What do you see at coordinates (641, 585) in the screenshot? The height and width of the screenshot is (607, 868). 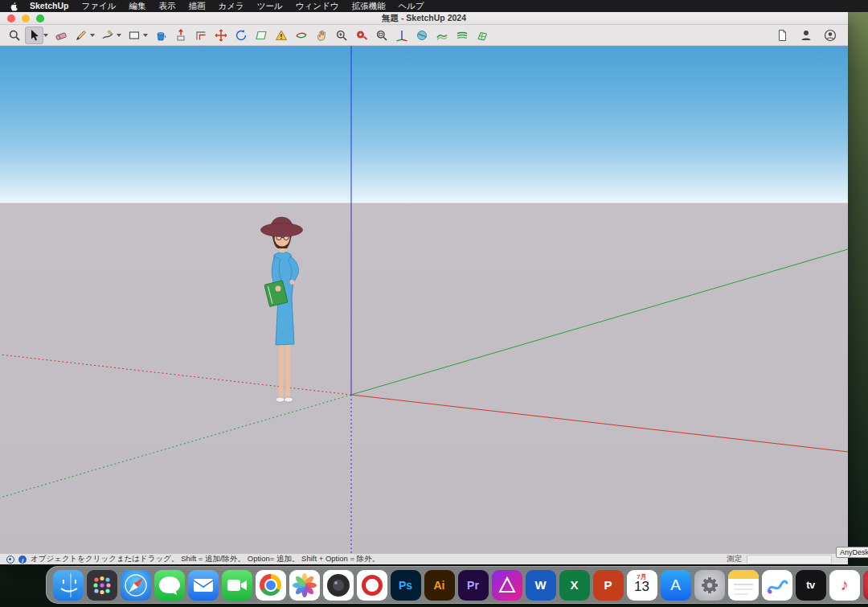 I see `dock-item-calendar: 7月13` at bounding box center [641, 585].